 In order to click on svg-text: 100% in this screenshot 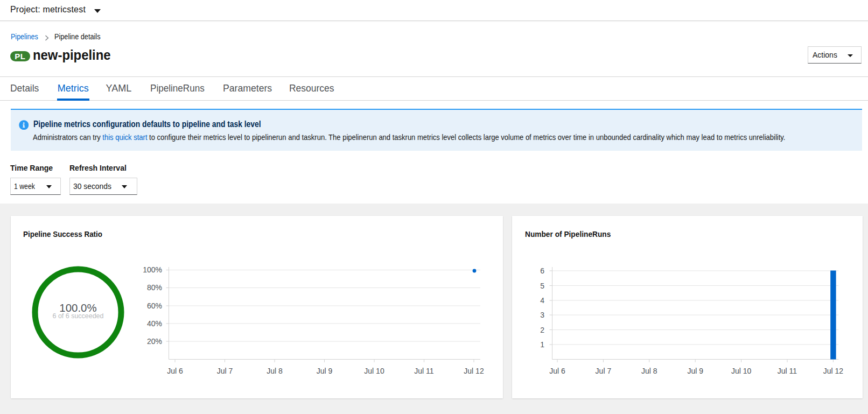, I will do `click(152, 270)`.